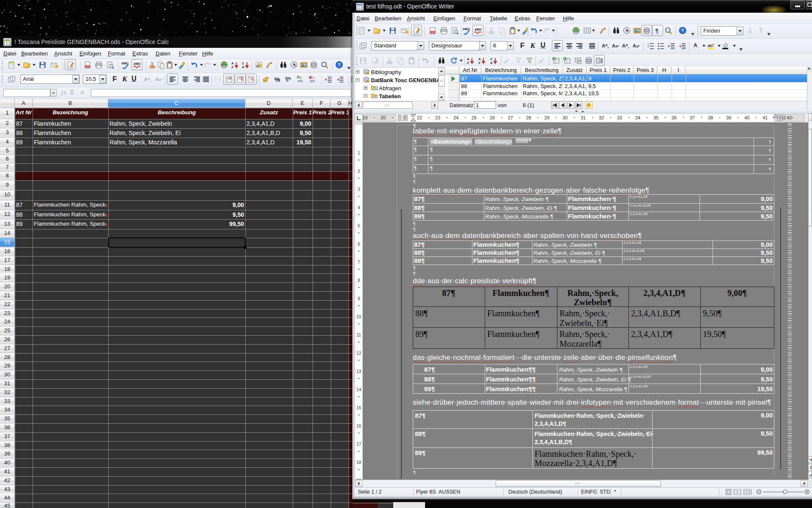 The height and width of the screenshot is (508, 812). Describe the element at coordinates (288, 78) in the screenshot. I see `svg-text: S%` at that location.